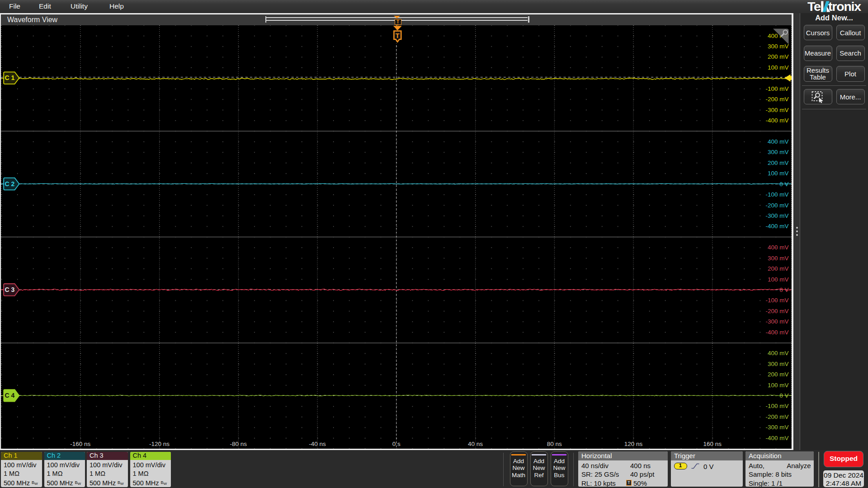  I want to click on svg-text: tronix, so click(844, 6).